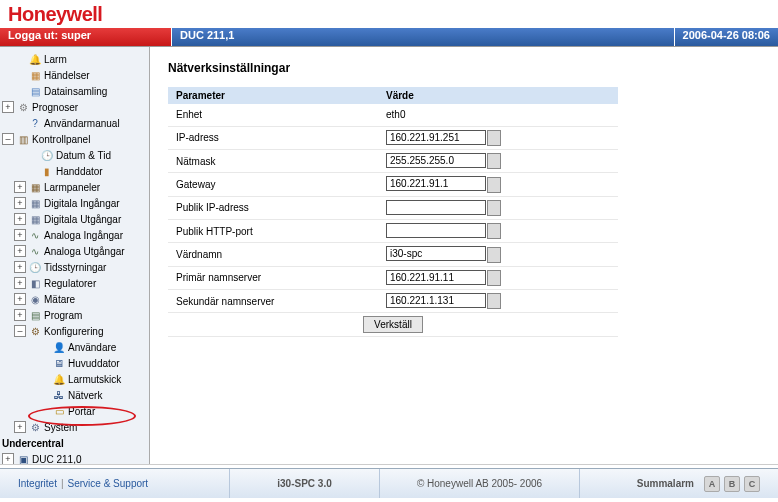  I want to click on port-icon: ▭, so click(59, 411).